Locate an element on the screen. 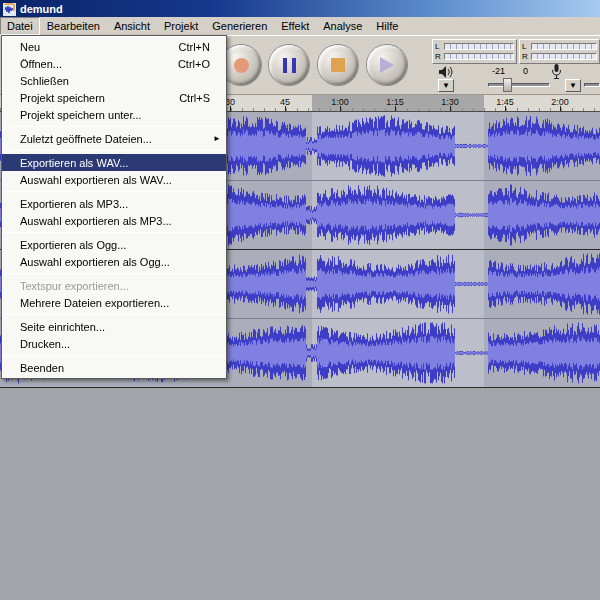  record-icon is located at coordinates (242, 66).